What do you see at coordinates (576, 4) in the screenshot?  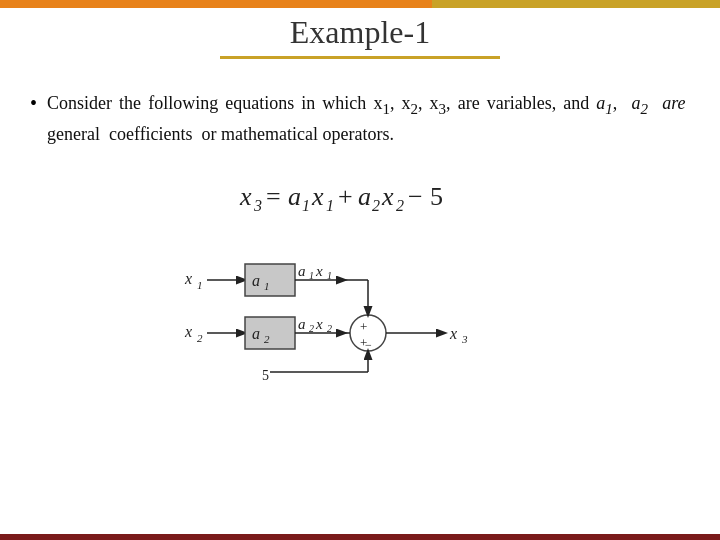 I see `top-bar-gold` at bounding box center [576, 4].